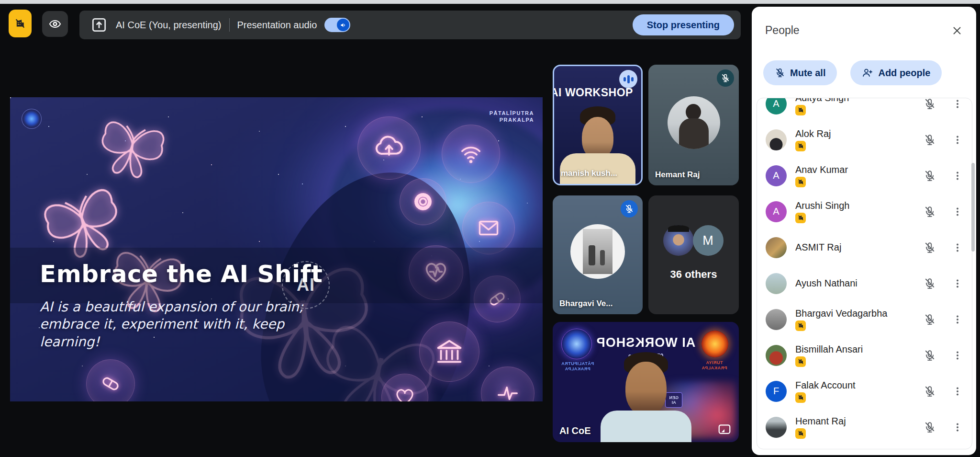 The height and width of the screenshot is (457, 980). What do you see at coordinates (589, 173) in the screenshot?
I see `tile-name-label: manish kush...` at bounding box center [589, 173].